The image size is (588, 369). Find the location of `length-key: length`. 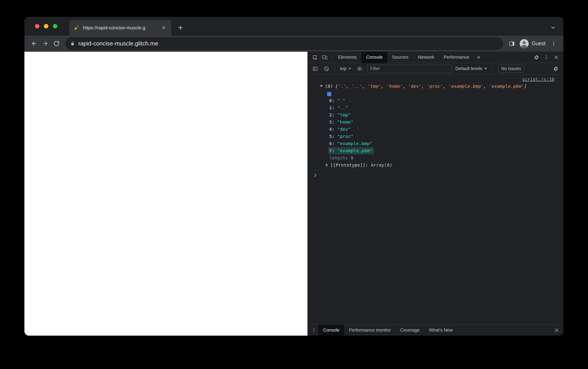

length-key: length is located at coordinates (337, 158).